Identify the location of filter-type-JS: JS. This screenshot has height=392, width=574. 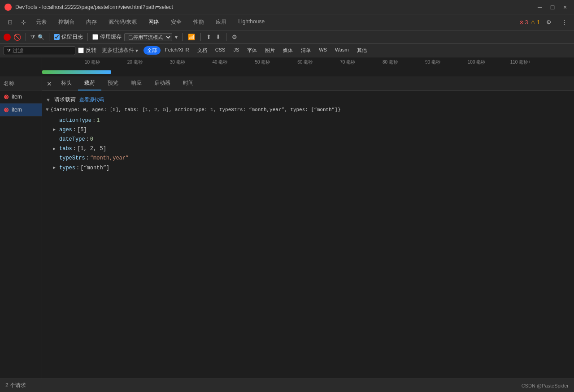
(236, 50).